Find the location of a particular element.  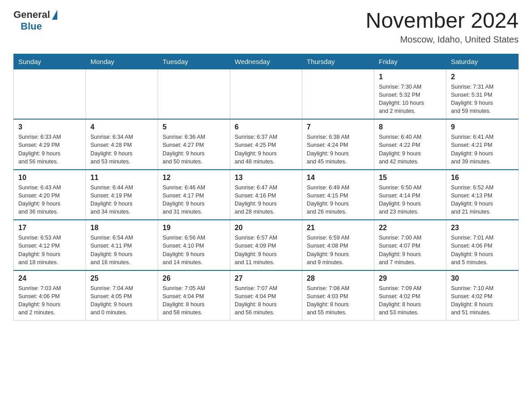

day-info: Sunrise: 6:41 AM Sunset: 4:21 PM Dayligh… is located at coordinates (482, 150).